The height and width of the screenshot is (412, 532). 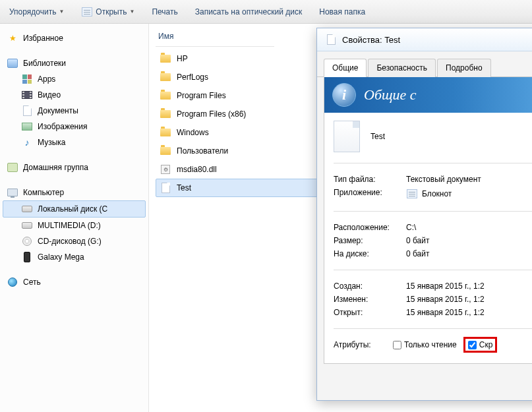 I want to click on network-icon, so click(x=13, y=282).